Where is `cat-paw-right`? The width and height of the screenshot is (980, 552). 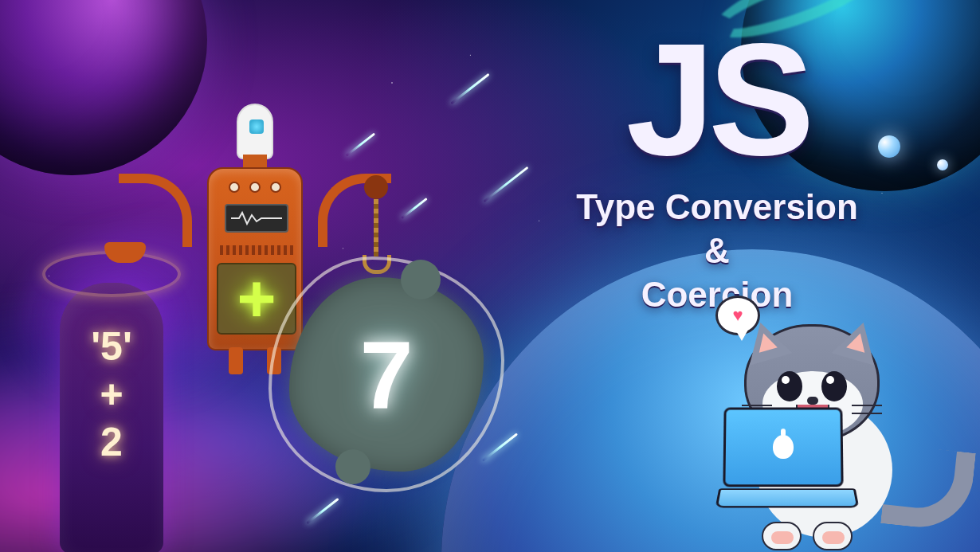 cat-paw-right is located at coordinates (833, 536).